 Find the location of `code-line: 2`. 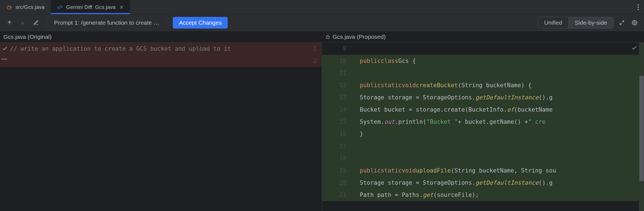

code-line: 2 is located at coordinates (161, 61).